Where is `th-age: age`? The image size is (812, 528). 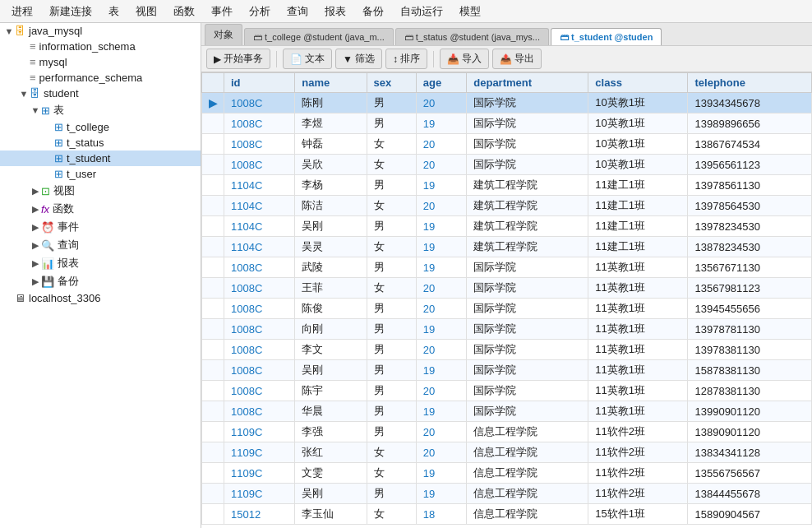
th-age: age is located at coordinates (441, 83).